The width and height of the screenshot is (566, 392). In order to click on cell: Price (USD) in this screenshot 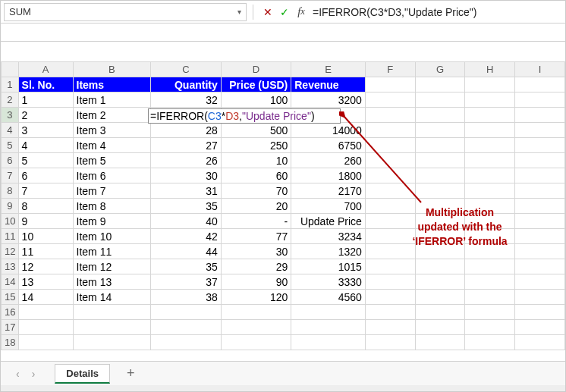, I will do `click(256, 85)`.